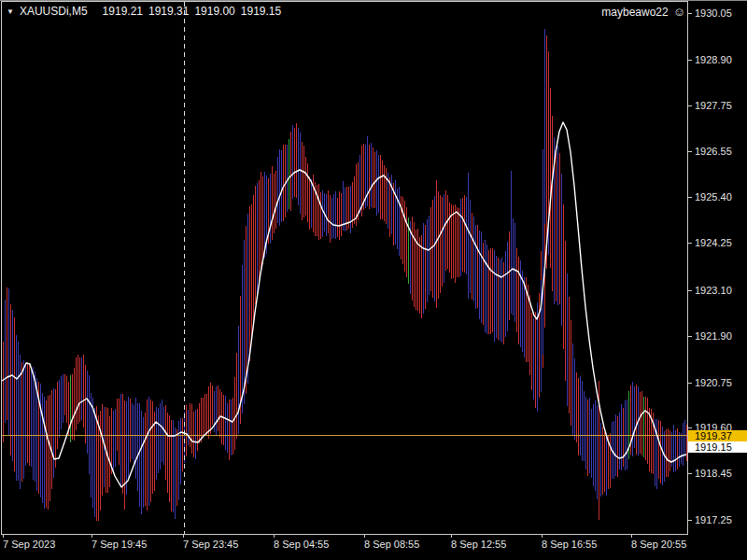 The height and width of the screenshot is (560, 747). What do you see at coordinates (168, 11) in the screenshot?
I see `ohlc-high: 1919.31` at bounding box center [168, 11].